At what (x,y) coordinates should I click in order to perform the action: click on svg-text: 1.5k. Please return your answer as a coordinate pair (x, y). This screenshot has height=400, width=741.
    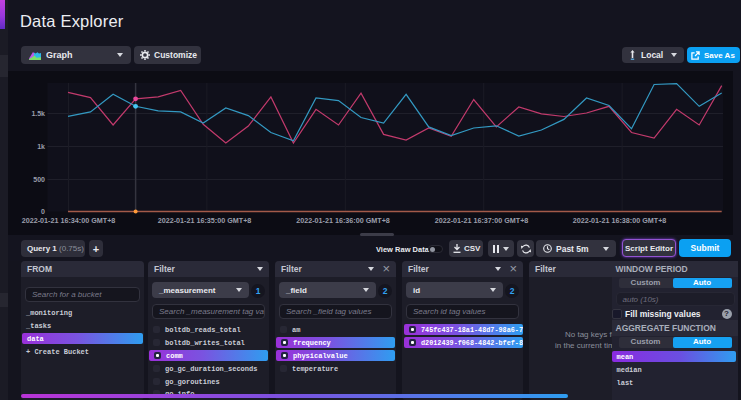
    Looking at the image, I should click on (38, 114).